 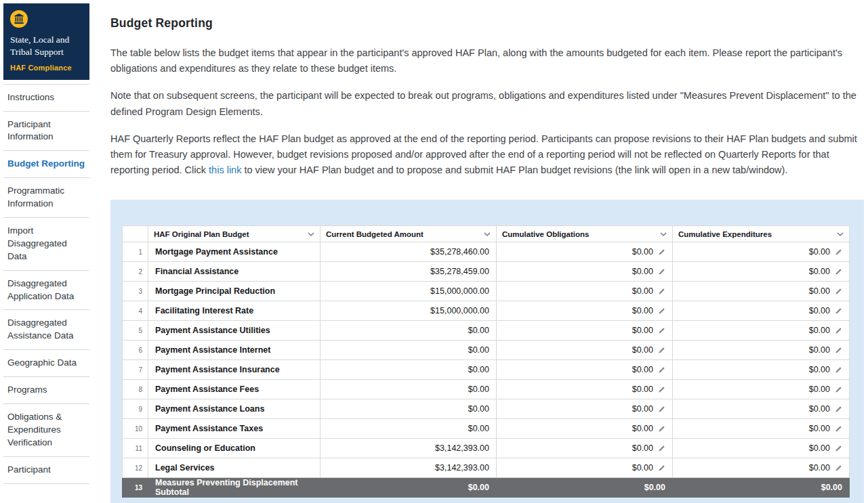 What do you see at coordinates (487, 468) in the screenshot?
I see `table-row: 12 Legal Services $3,142,393.00 $0.00 $0…` at bounding box center [487, 468].